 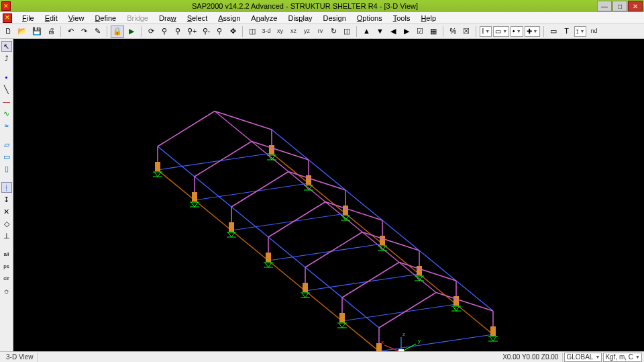 I want to click on move-right-button: ▶, so click(x=407, y=32).